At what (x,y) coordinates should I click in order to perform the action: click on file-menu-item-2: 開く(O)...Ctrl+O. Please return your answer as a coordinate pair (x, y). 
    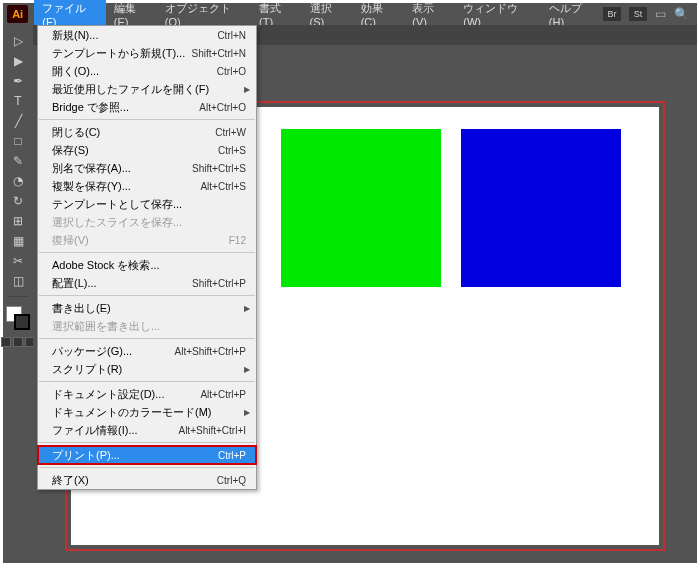
    Looking at the image, I should click on (147, 71).